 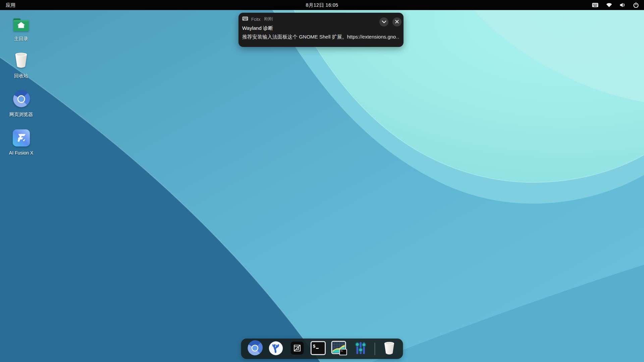 I want to click on top-bar: 应用 8月12日 16:05, so click(x=322, y=5).